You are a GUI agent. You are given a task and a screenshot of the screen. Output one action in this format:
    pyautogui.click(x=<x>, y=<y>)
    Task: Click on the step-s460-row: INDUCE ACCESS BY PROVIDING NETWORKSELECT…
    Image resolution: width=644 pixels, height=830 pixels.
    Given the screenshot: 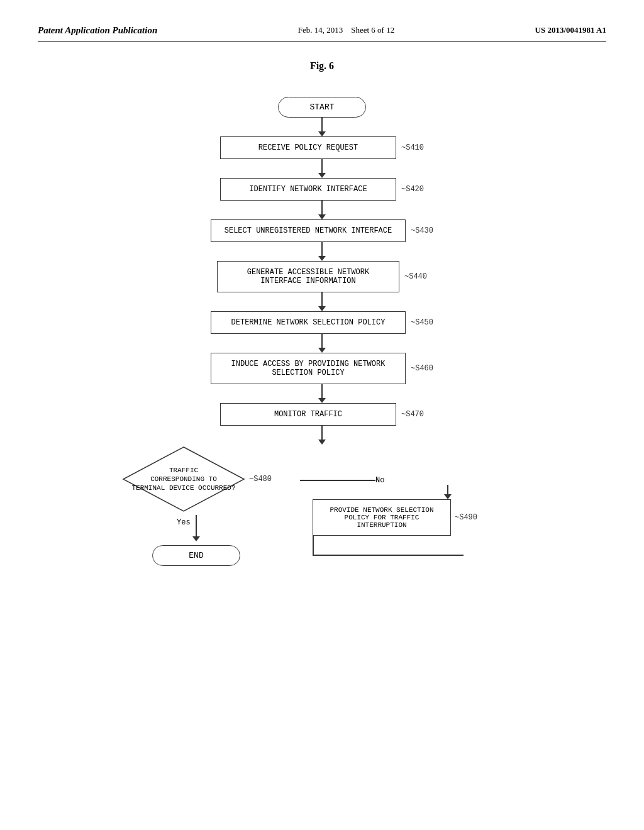 What is the action you would take?
    pyautogui.click(x=322, y=368)
    